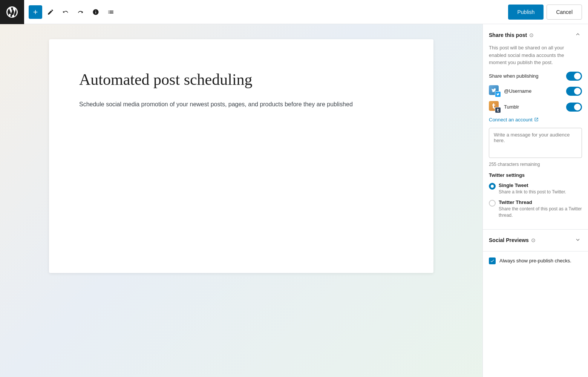 This screenshot has height=377, width=588. What do you see at coordinates (512, 240) in the screenshot?
I see `social-previews-title-group: Social Previews ⊙` at bounding box center [512, 240].